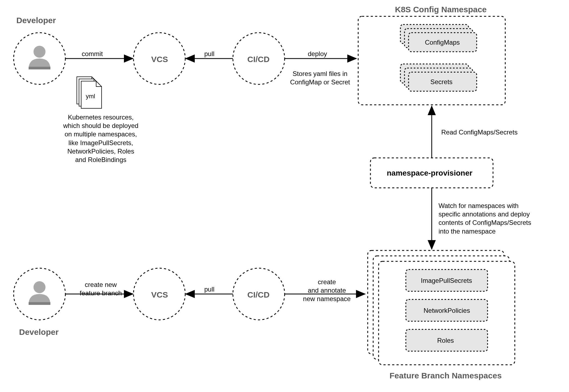 The height and width of the screenshot is (392, 569). I want to click on cicd-top-label: CI/CD, so click(258, 59).